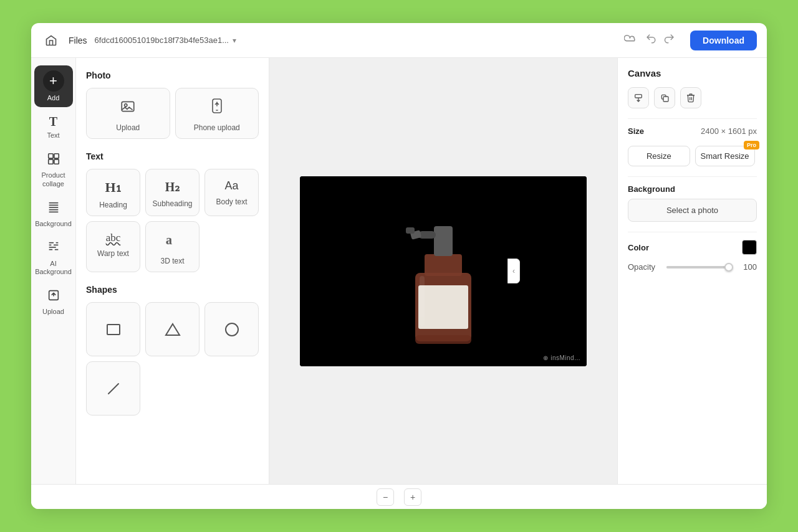  What do you see at coordinates (54, 268) in the screenshot?
I see `sidebar-ai-bg-label: AI Background` at bounding box center [54, 268].